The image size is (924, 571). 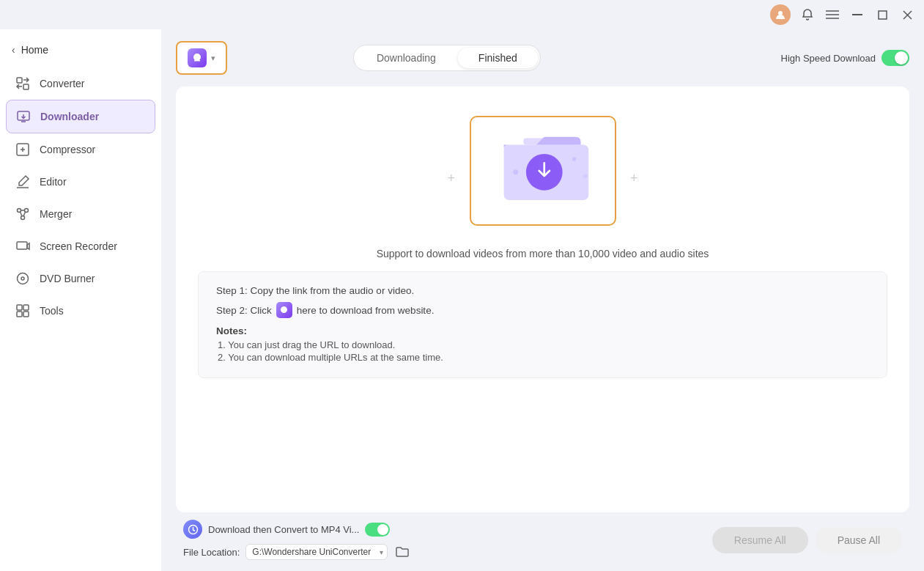 I want to click on sidebar-item-downloader: Downloader, so click(x=81, y=117).